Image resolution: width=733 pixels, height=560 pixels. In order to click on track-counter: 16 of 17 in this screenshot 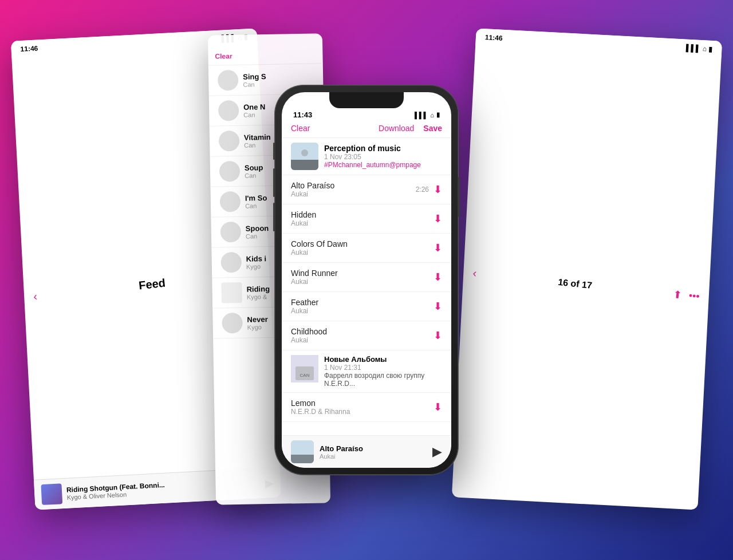, I will do `click(575, 283)`.